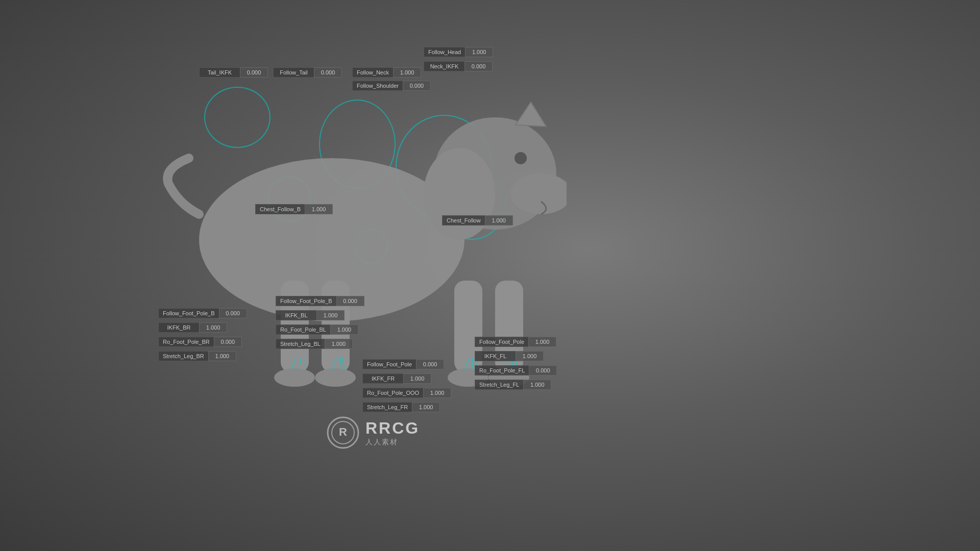 Image resolution: width=980 pixels, height=551 pixels. What do you see at coordinates (294, 209) in the screenshot?
I see `chest-follow-b-control: Chest_Follow_B 1.000` at bounding box center [294, 209].